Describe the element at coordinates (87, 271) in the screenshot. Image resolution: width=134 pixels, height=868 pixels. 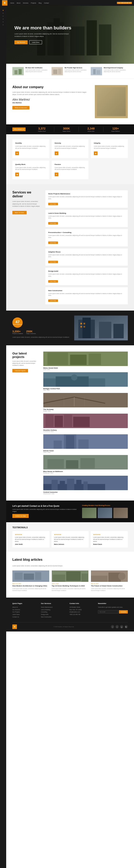
I see `service-title-5: Design-build` at that location.